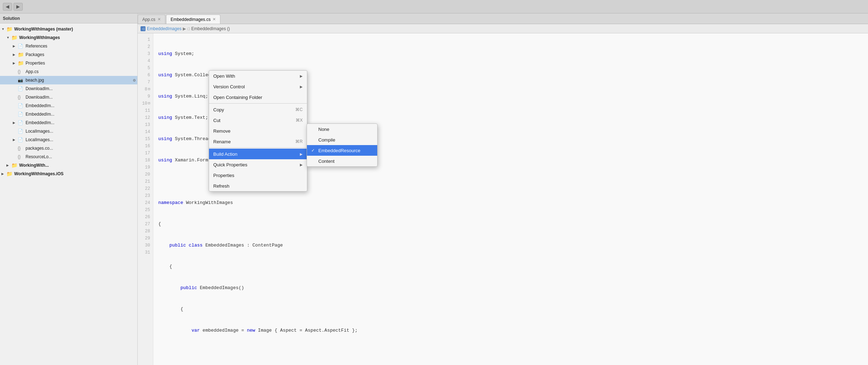 This screenshot has width=868, height=365. Describe the element at coordinates (258, 87) in the screenshot. I see `menu-item-version-control: Version Control ▶` at that location.